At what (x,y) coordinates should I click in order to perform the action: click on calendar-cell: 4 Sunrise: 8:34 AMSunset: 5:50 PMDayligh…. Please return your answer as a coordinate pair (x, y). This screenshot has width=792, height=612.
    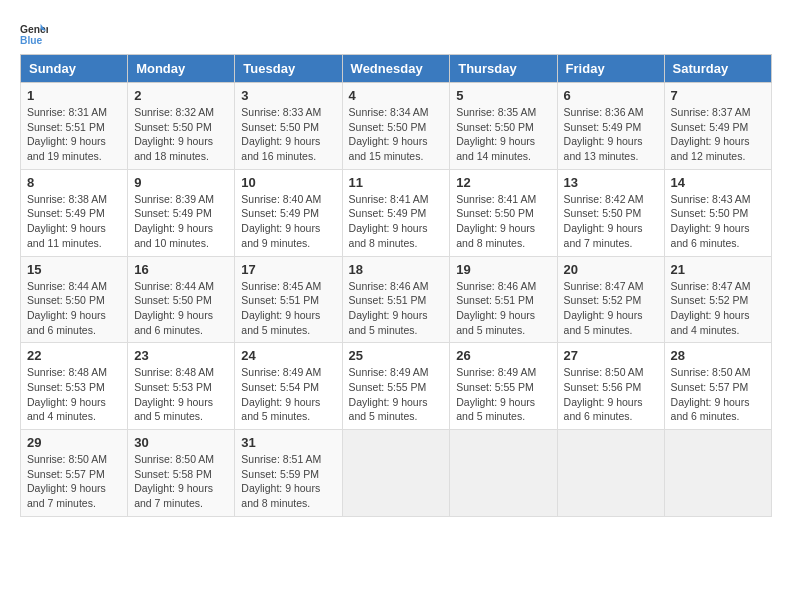
    Looking at the image, I should click on (396, 126).